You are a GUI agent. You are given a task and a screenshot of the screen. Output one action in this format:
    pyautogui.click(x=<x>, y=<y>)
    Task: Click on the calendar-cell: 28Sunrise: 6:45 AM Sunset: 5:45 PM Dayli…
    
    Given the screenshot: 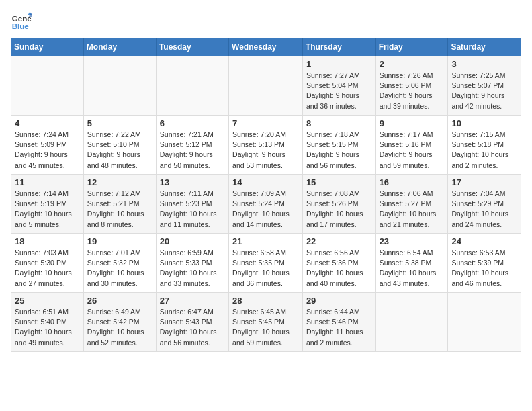 What is the action you would take?
    pyautogui.click(x=266, y=322)
    